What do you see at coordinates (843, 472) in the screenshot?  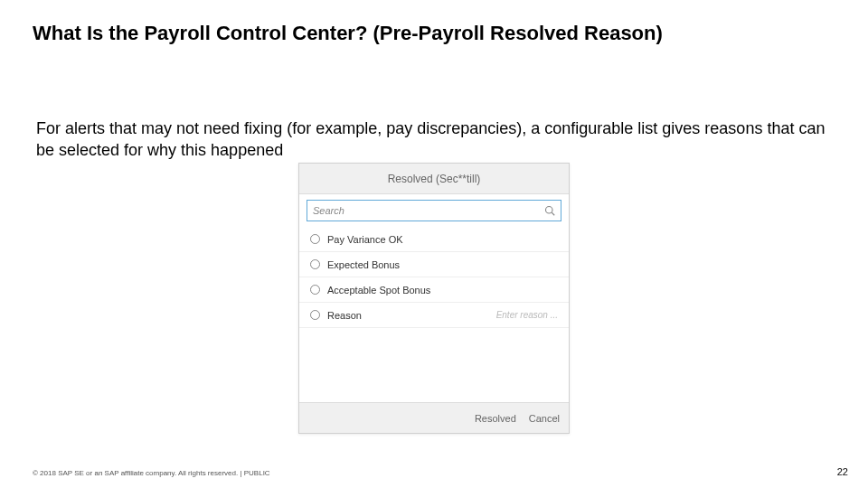 I see `page-number: 22` at bounding box center [843, 472].